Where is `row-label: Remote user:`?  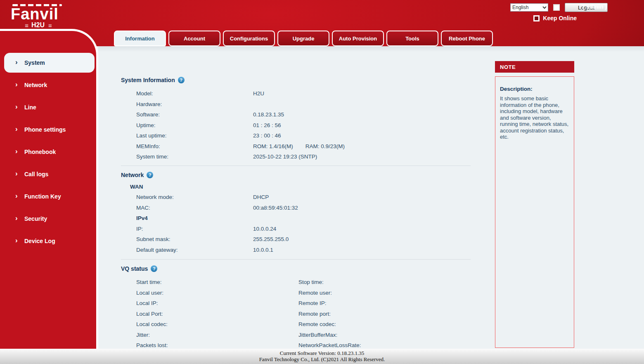
row-label: Remote user: is located at coordinates (315, 293).